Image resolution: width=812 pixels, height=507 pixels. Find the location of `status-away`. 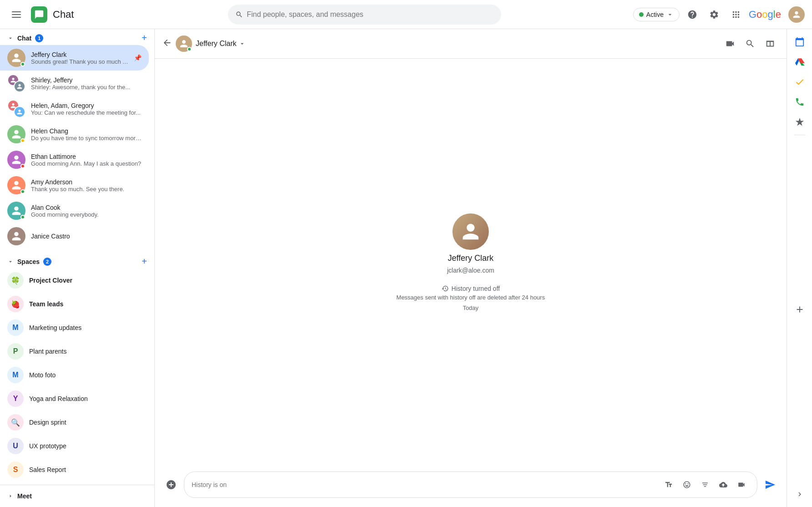

status-away is located at coordinates (23, 141).